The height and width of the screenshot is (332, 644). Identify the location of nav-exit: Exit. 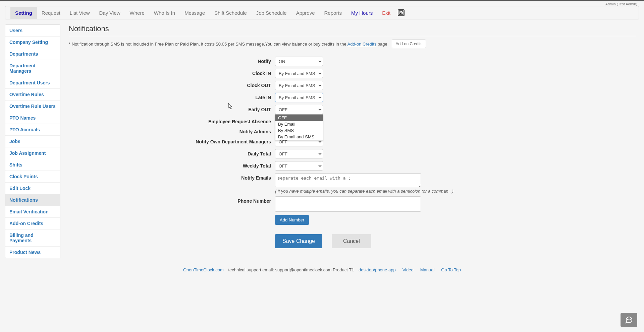
(386, 13).